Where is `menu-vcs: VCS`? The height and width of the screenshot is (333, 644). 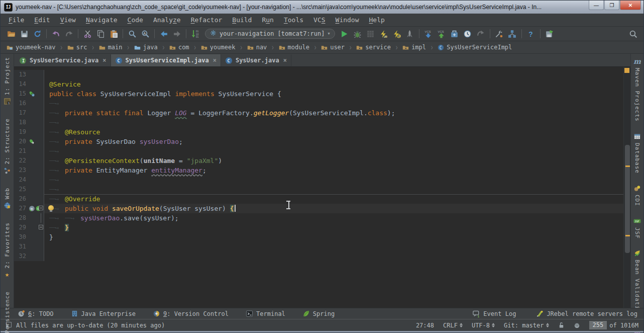
menu-vcs: VCS is located at coordinates (319, 20).